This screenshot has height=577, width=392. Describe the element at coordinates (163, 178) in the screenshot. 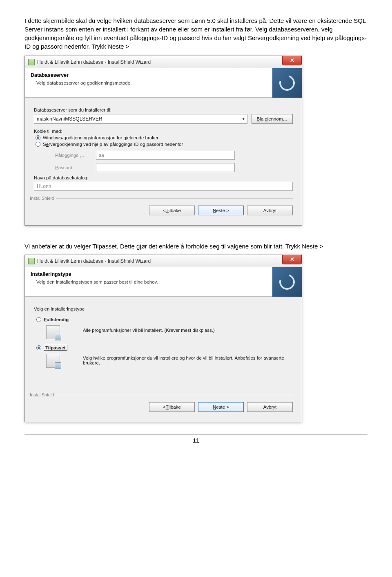

I see `catalog-label: Navn på databasekatalog:` at that location.